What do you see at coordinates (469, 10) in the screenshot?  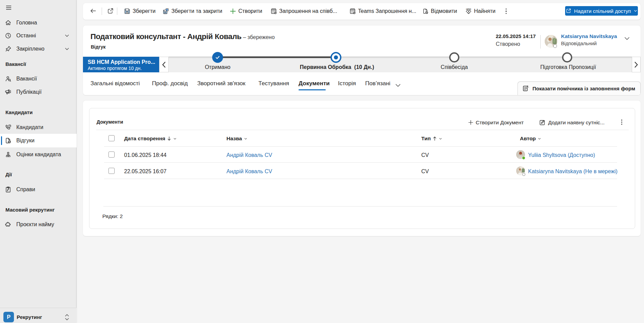 I see `svg-text: HIRED` at bounding box center [469, 10].